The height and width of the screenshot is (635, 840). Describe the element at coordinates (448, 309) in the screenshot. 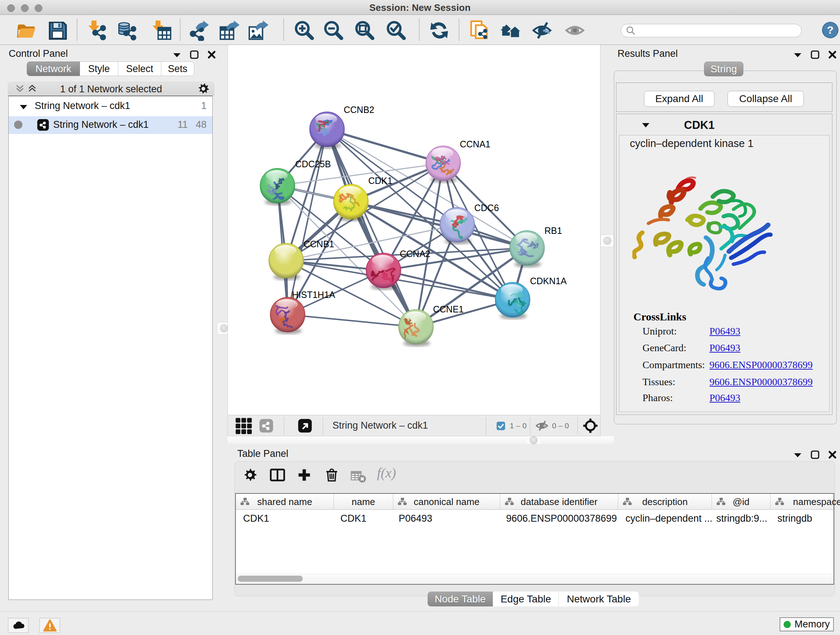

I see `svg-text: CCNE1` at that location.